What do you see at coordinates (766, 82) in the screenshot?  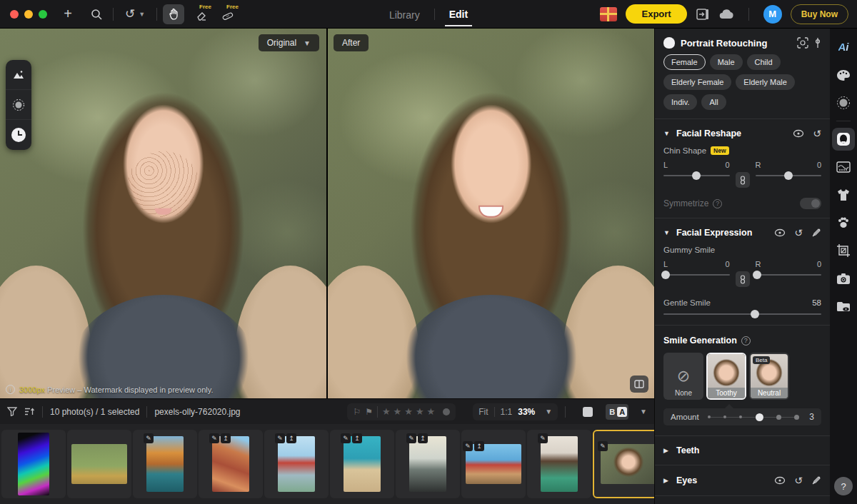 I see `category-pill-elderly-male: Elderly Male` at bounding box center [766, 82].